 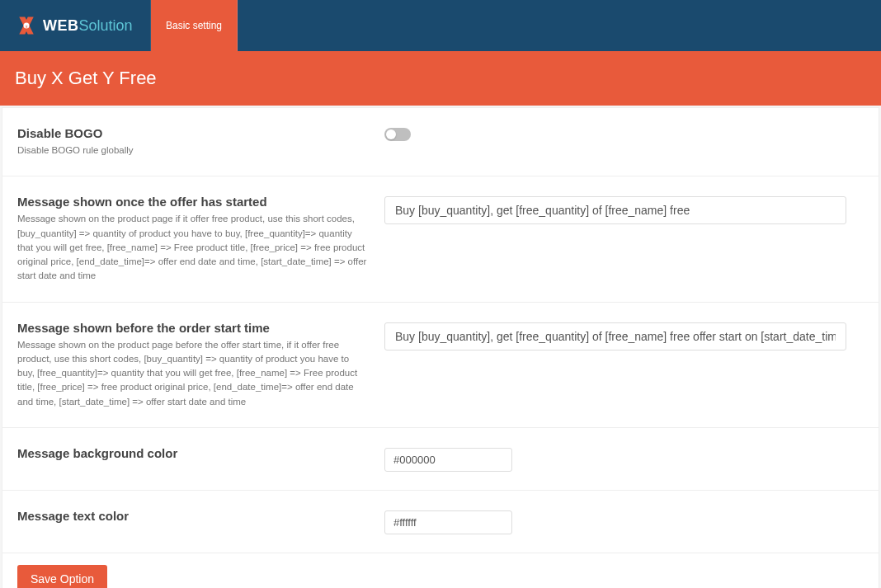 What do you see at coordinates (76, 26) in the screenshot?
I see `logo: π WEBSolution` at bounding box center [76, 26].